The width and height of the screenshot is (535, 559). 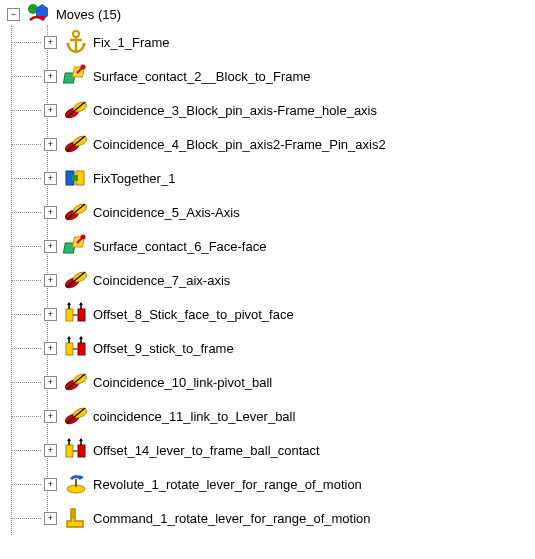 What do you see at coordinates (206, 450) in the screenshot?
I see `tree-item-label: Offset_14_lever_to_frame_ball_contact` at bounding box center [206, 450].